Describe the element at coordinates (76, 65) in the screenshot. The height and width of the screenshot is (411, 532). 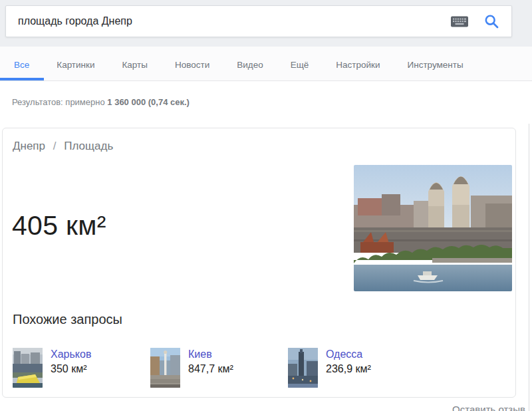
I see `tab-images: Картинки` at that location.